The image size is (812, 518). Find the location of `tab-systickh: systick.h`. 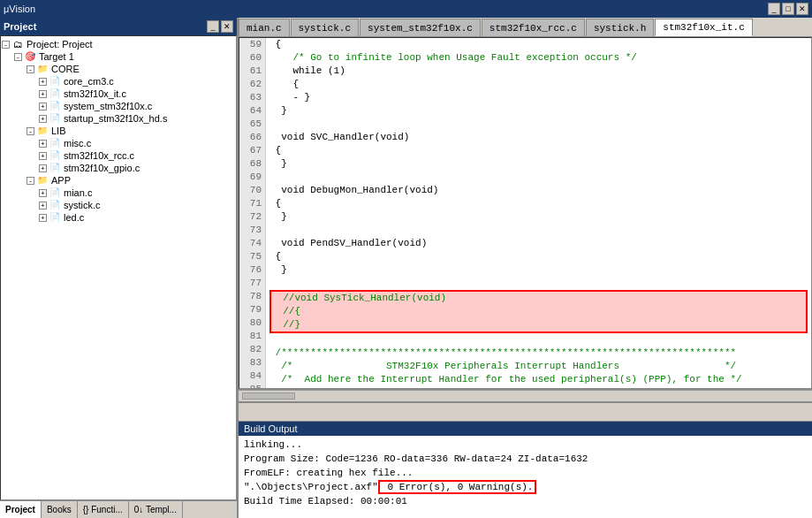

tab-systickh: systick.h is located at coordinates (620, 27).